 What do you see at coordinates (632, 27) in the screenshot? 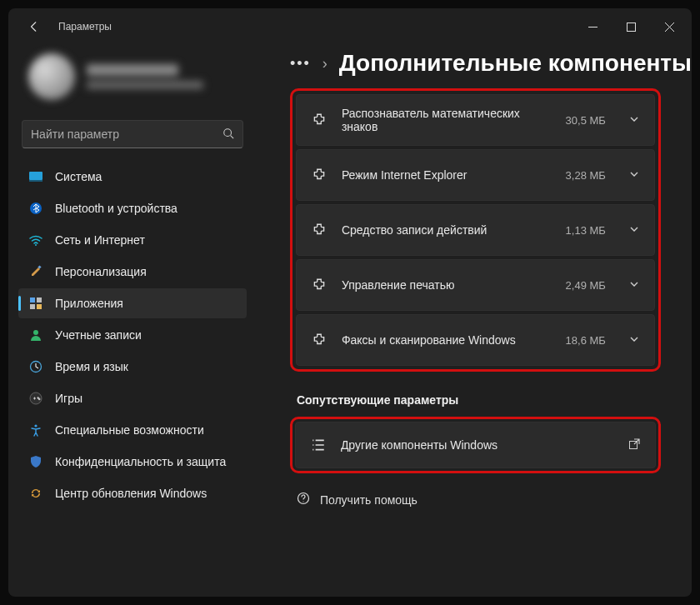
I see `maximize-icon` at bounding box center [632, 27].